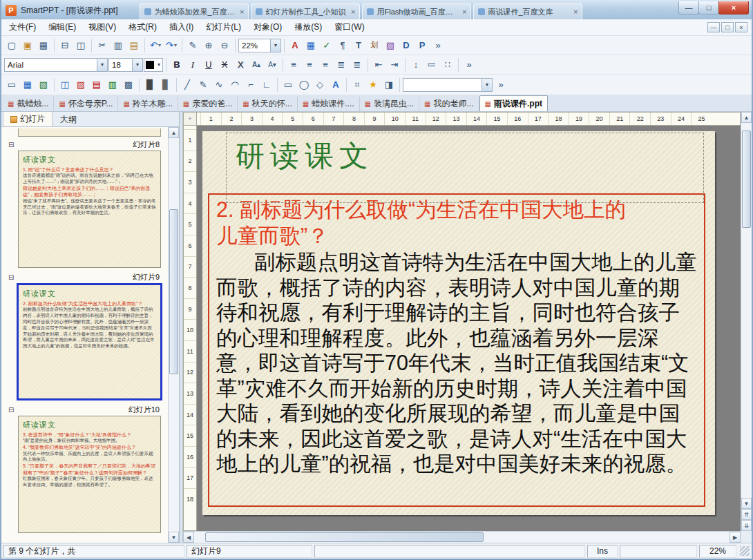 The height and width of the screenshot is (560, 753). What do you see at coordinates (267, 104) in the screenshot?
I see `doc-tab: ▦秋天的怀...` at bounding box center [267, 104].